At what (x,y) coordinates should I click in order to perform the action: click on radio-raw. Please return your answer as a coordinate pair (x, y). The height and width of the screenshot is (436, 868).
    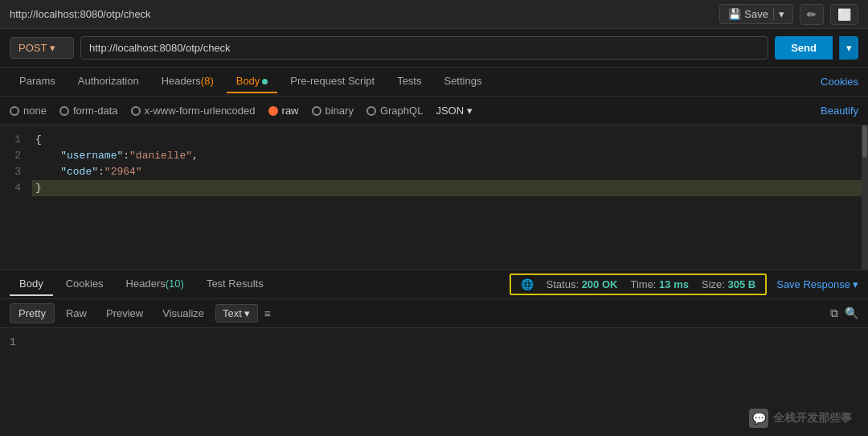
    Looking at the image, I should click on (273, 111).